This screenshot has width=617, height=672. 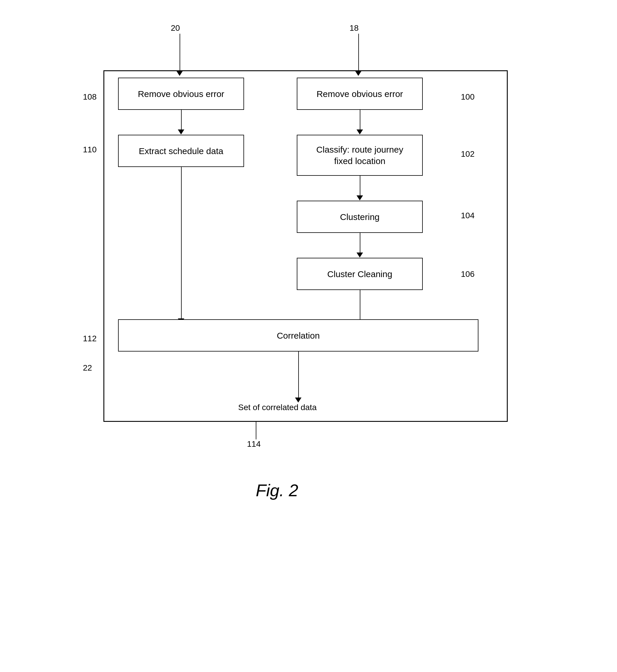 I want to click on box-remove-error-right: Remove obvious error, so click(x=360, y=94).